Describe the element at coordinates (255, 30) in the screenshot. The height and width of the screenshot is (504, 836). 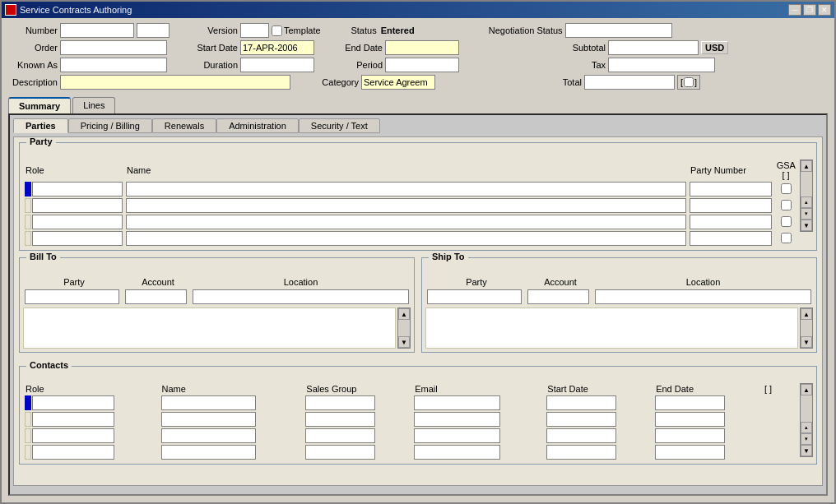
I see `version-input` at that location.